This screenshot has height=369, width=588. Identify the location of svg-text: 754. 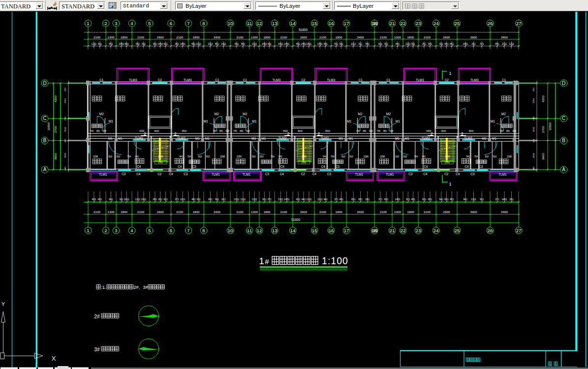
(416, 156).